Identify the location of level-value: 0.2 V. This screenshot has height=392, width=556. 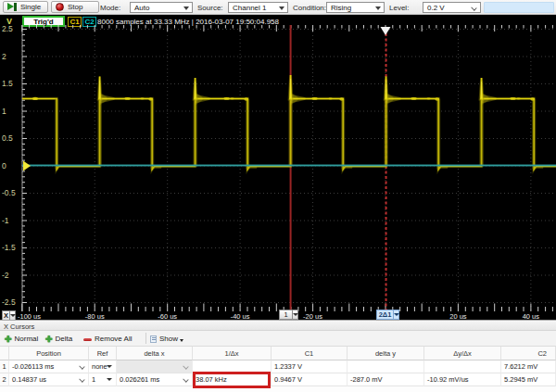
(436, 7).